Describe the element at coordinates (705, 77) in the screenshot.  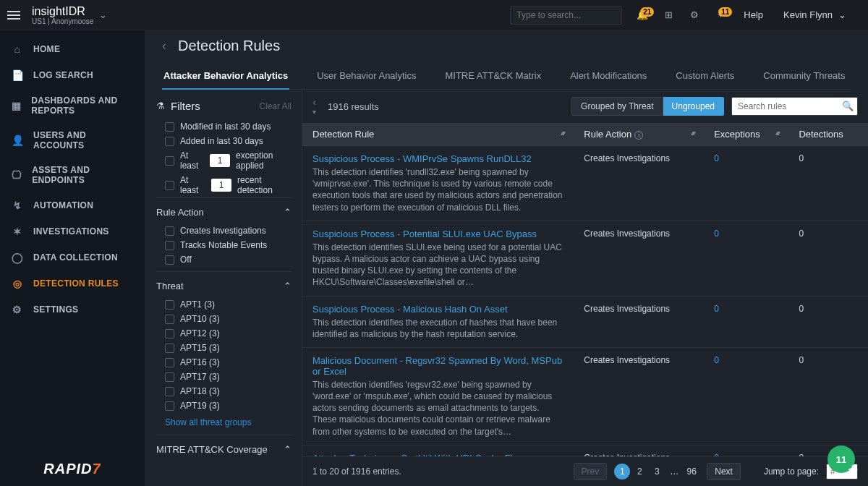
I see `tab: Custom Alerts` at that location.